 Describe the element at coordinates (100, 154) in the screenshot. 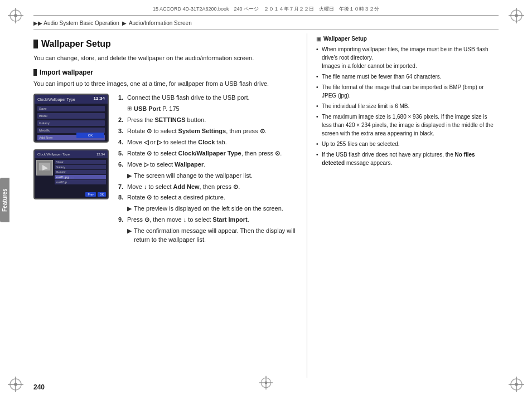

I see `screen2-time: 12:34` at that location.